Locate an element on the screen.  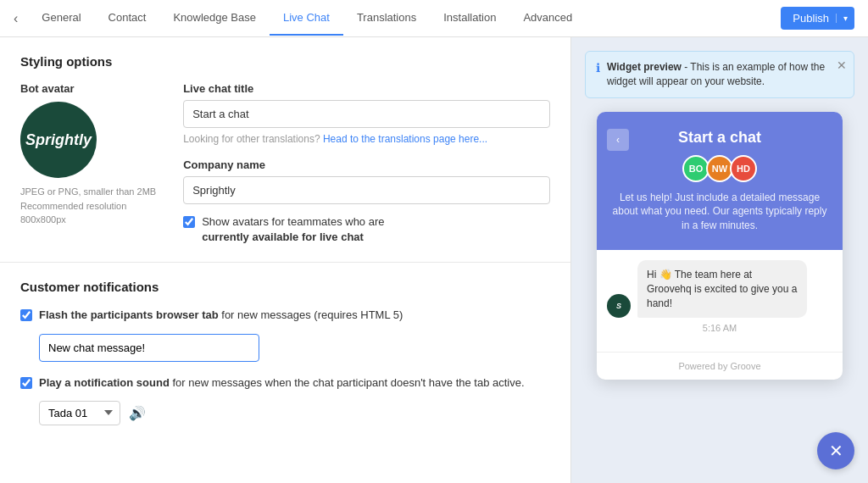
widget-back-button: ‹ is located at coordinates (618, 140).